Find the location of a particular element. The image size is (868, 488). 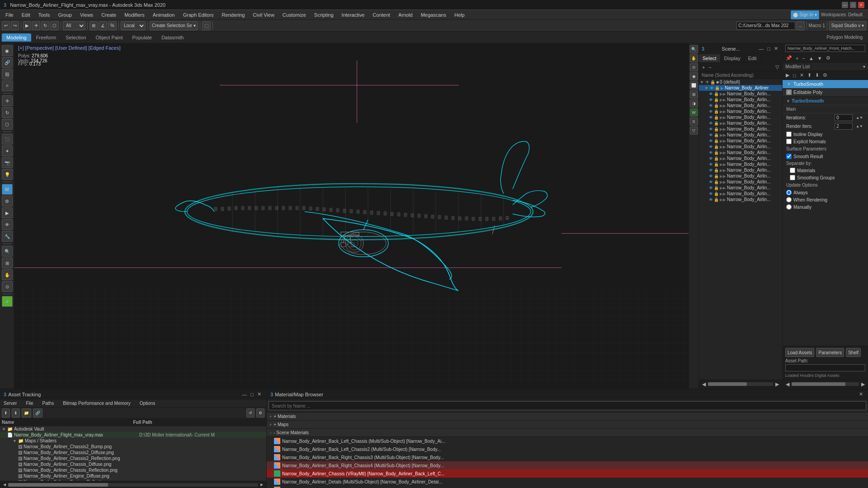

move-button: ✛ is located at coordinates (36, 26).